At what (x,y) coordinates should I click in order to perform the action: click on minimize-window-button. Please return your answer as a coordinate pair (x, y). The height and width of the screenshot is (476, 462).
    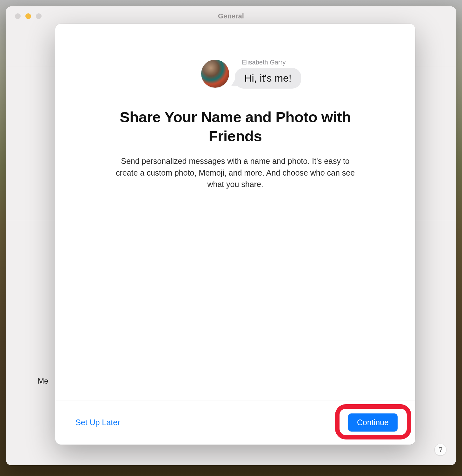
    Looking at the image, I should click on (28, 16).